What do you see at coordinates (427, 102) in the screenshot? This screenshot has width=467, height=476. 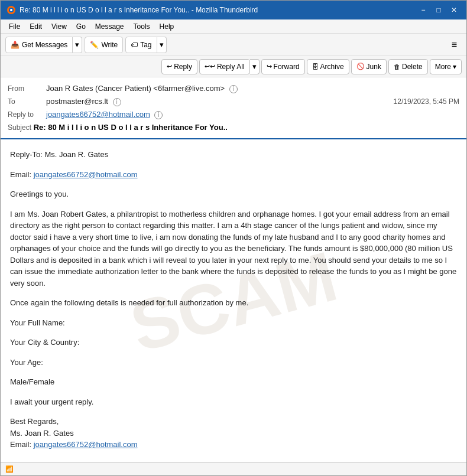 I see `email-date: 12/19/2023, 5:45 PM` at bounding box center [427, 102].